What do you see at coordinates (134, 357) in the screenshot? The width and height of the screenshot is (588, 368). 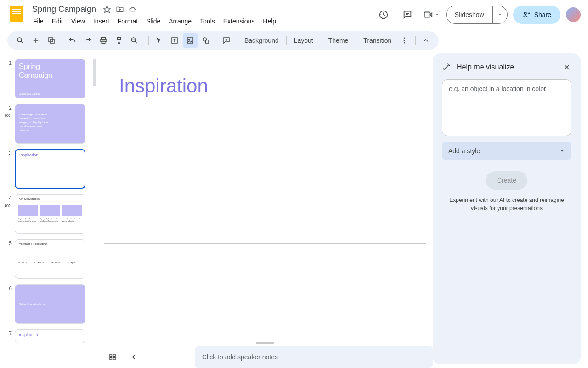 I see `collapse-filmstrip-icon` at bounding box center [134, 357].